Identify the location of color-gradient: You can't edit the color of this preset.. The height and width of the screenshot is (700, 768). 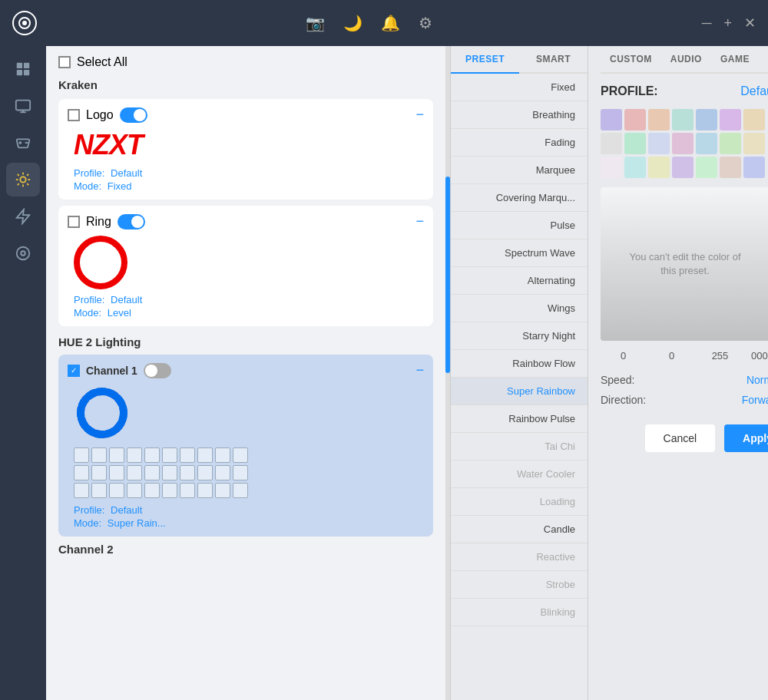
(684, 264).